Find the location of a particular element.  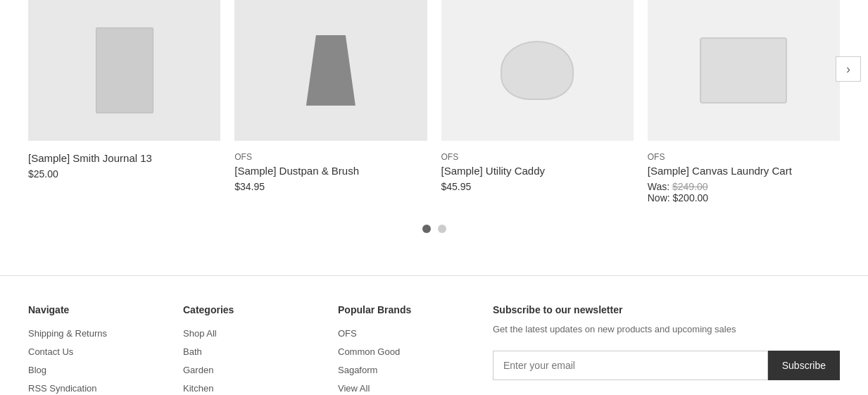

product-card-cart: OFS[Sample] Canvas Laundry CartWas: $249… is located at coordinates (743, 101).